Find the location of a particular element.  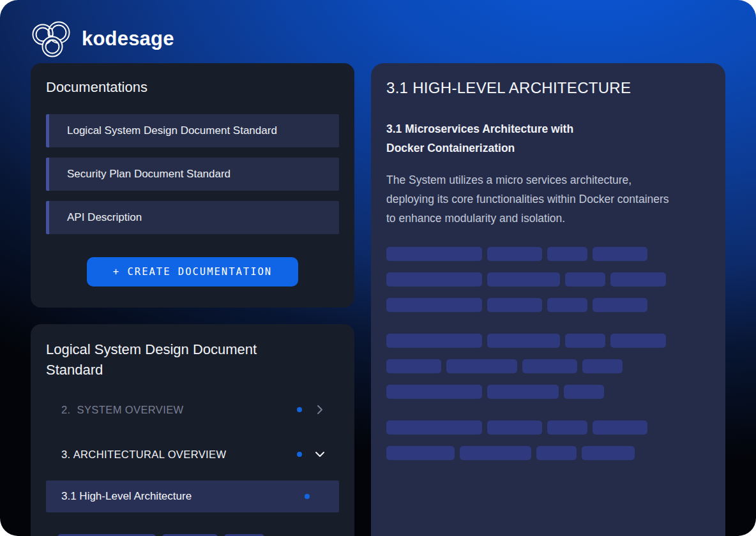

create-documentation-button: + CREATE DOCUMENTATION is located at coordinates (193, 272).